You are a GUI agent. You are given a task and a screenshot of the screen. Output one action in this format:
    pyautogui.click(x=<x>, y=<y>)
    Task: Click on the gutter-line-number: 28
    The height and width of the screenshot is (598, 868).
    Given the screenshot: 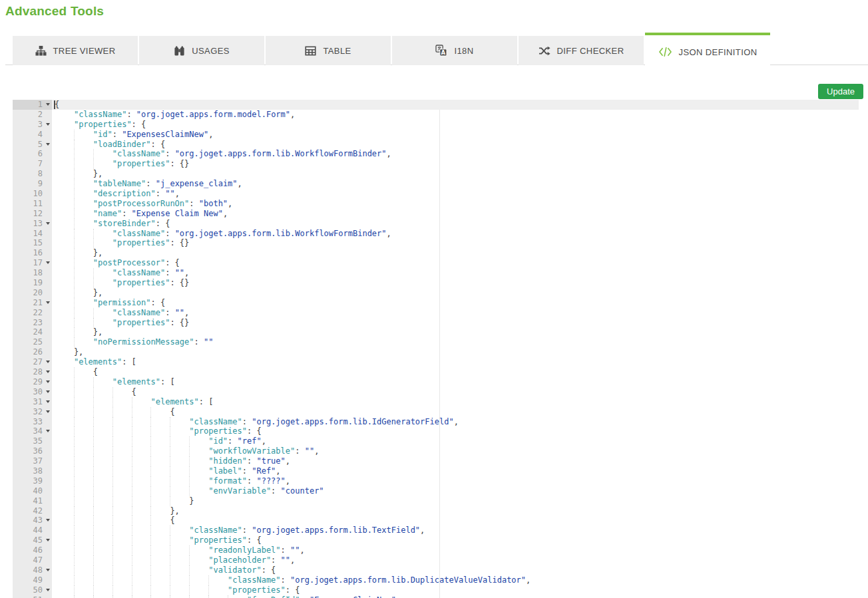 What is the action you would take?
    pyautogui.click(x=32, y=373)
    